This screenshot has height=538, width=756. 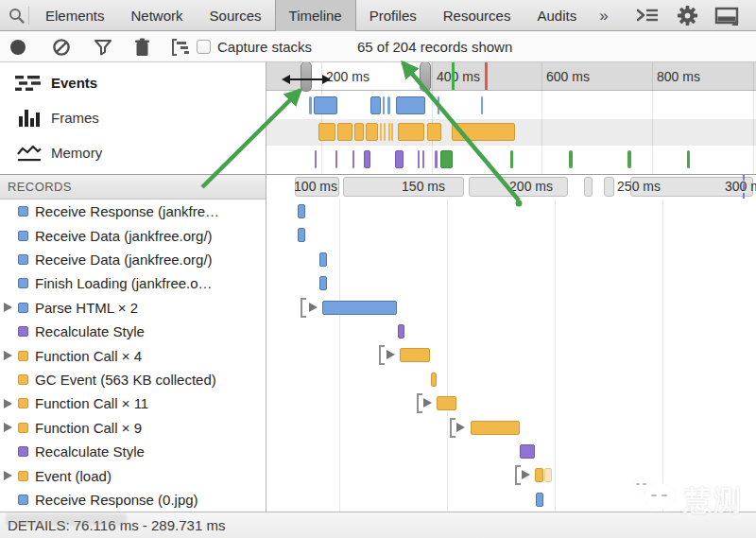 What do you see at coordinates (132, 153) in the screenshot?
I see `sidebar-item-memory: Memory` at bounding box center [132, 153].